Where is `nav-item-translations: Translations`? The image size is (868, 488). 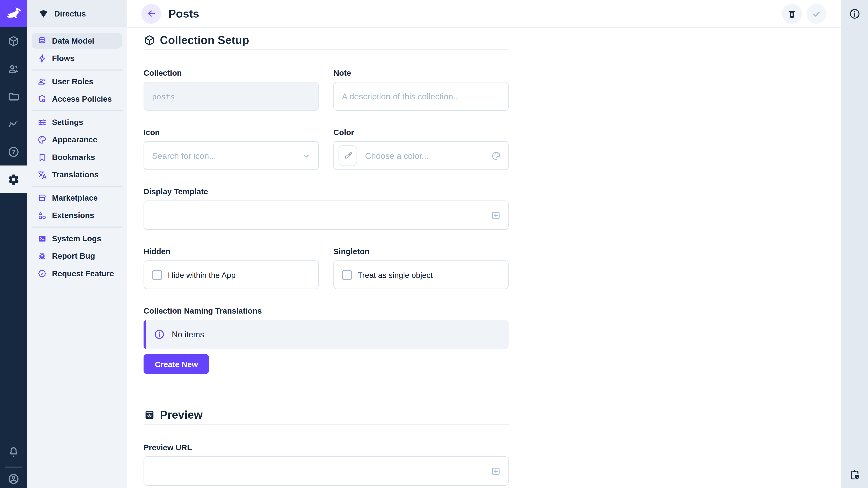 nav-item-translations: Translations is located at coordinates (77, 174).